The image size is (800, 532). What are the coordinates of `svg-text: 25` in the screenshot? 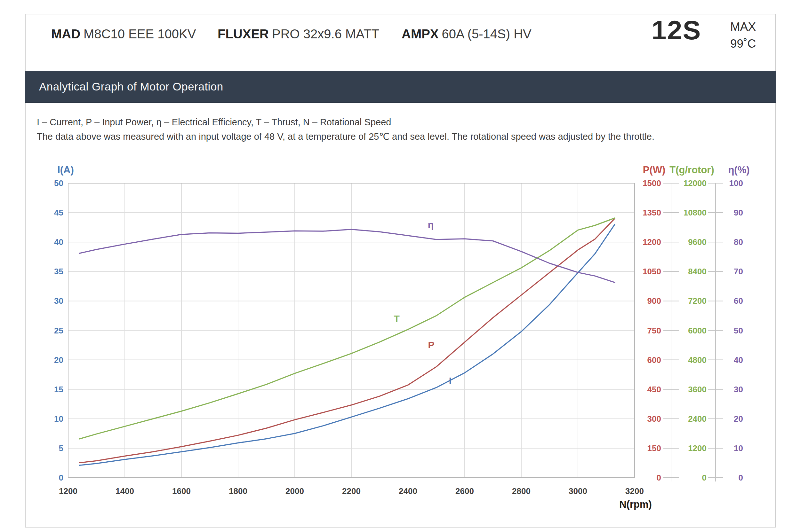 It's located at (59, 330).